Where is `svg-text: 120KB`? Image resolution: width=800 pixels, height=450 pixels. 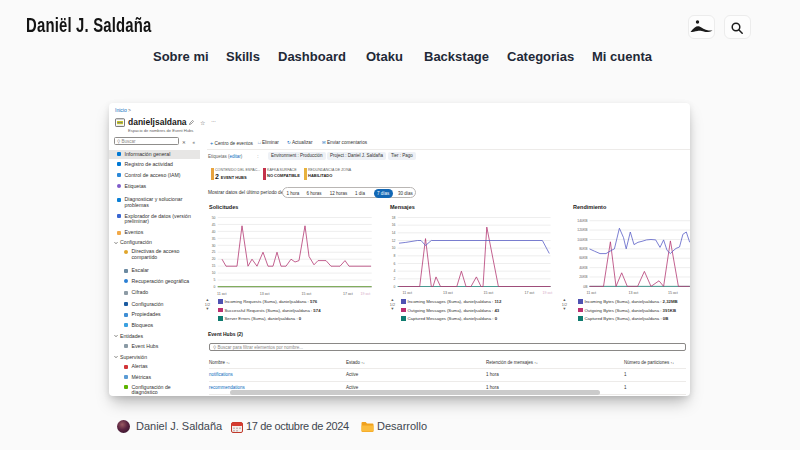
svg-text: 120KB is located at coordinates (582, 230).